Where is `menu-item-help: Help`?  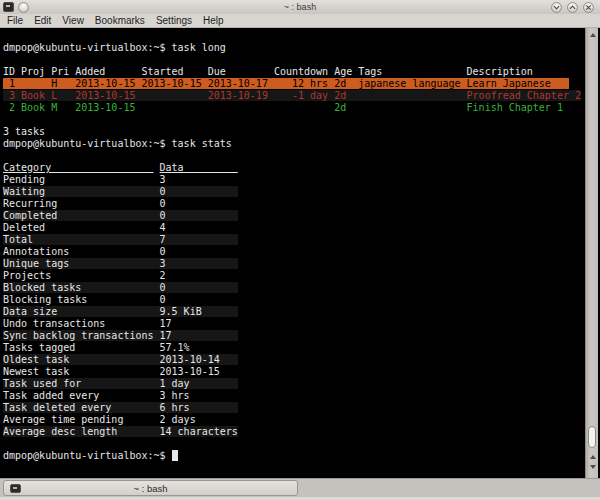 menu-item-help: Help is located at coordinates (214, 20).